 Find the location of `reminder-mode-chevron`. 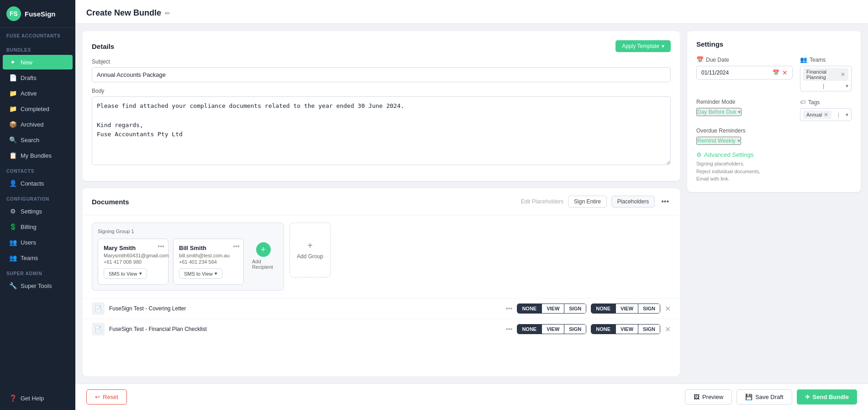

reminder-mode-chevron is located at coordinates (739, 112).